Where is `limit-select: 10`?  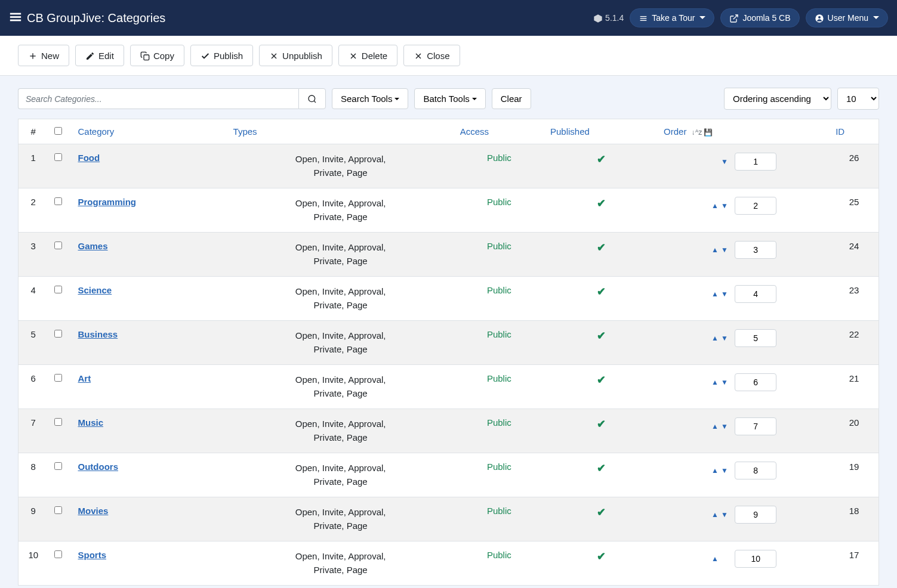
limit-select: 10 is located at coordinates (858, 99).